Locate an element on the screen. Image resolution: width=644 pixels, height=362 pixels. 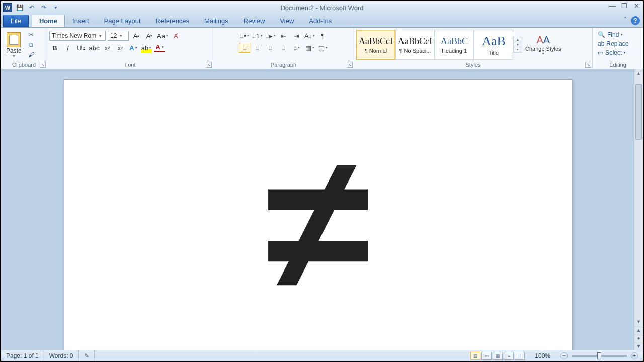
bullets-icon: ≡• is located at coordinates (245, 36).